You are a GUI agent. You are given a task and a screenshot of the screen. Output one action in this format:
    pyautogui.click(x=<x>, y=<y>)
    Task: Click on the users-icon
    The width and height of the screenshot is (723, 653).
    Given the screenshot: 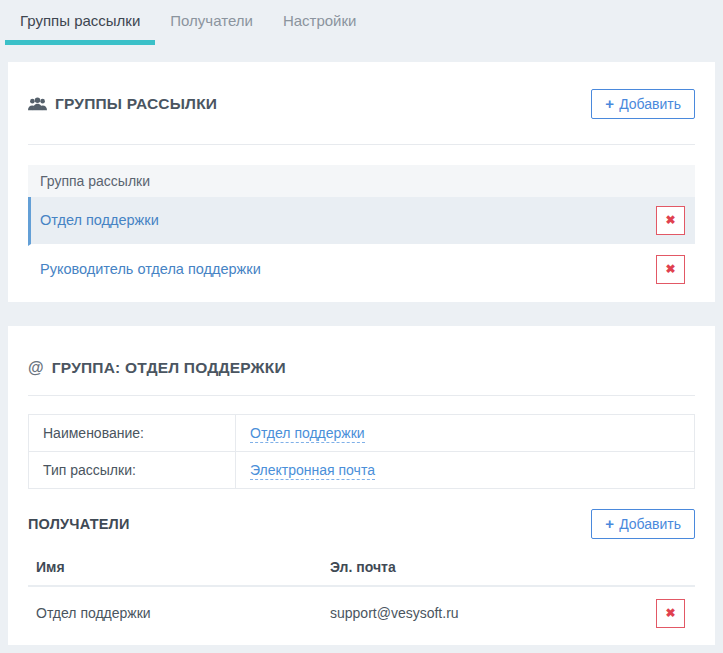 What is the action you would take?
    pyautogui.click(x=38, y=104)
    